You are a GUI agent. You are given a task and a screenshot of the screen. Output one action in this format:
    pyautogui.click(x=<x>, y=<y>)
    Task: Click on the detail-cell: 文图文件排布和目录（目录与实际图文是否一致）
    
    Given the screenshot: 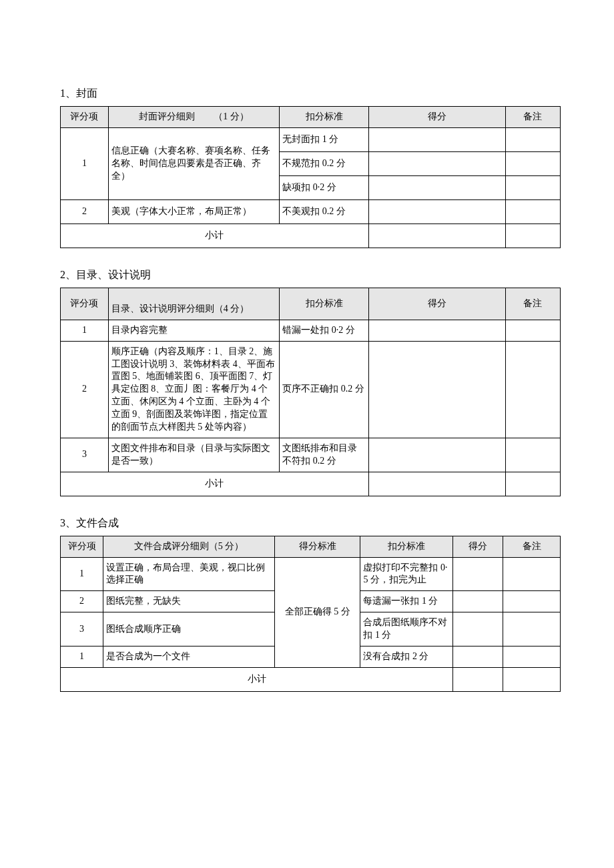 What is the action you would take?
    pyautogui.click(x=194, y=455)
    